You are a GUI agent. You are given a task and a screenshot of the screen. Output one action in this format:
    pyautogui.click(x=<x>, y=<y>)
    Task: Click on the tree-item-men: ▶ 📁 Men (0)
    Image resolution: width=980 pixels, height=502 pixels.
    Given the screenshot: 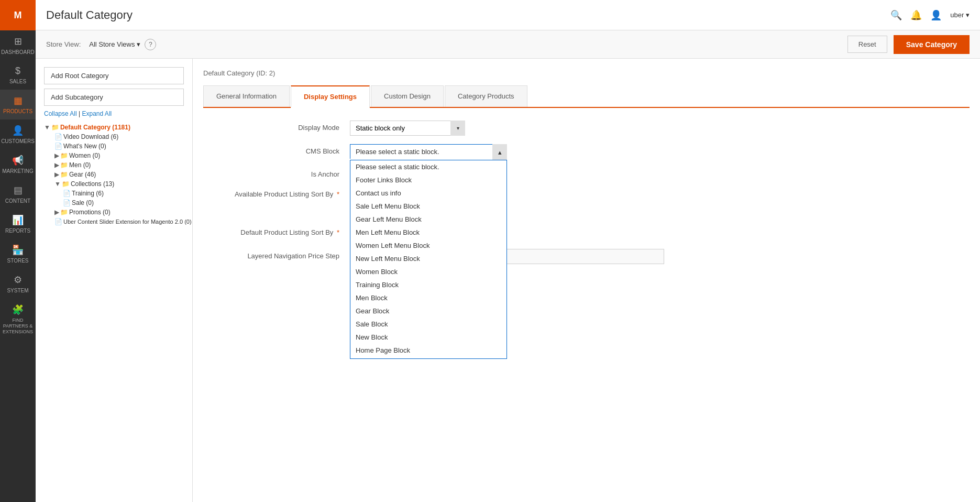 What is the action you would take?
    pyautogui.click(x=114, y=165)
    